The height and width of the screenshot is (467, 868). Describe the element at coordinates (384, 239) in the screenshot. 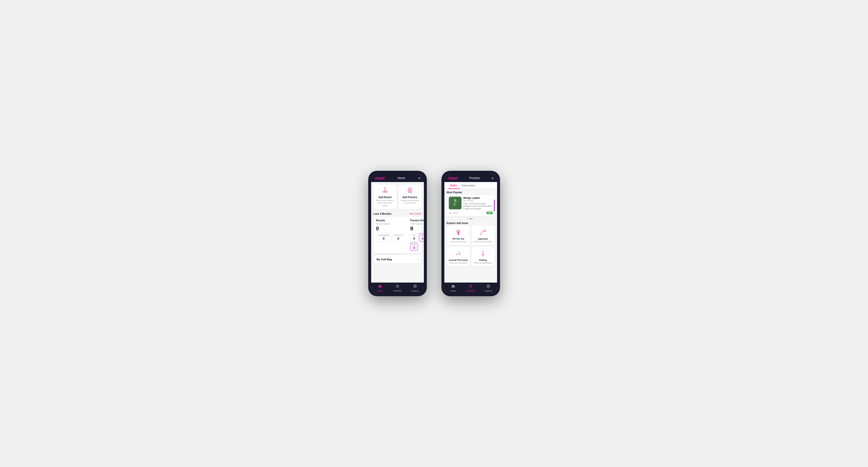

I see `tournament-val: 0` at that location.